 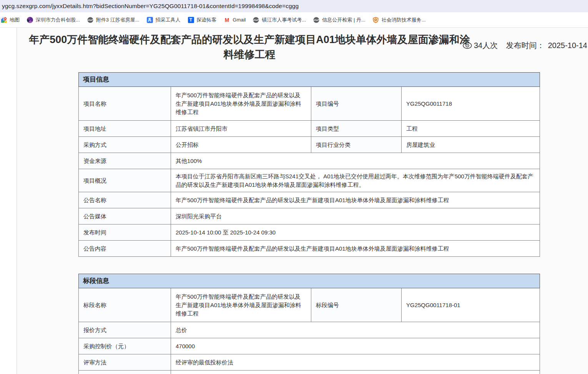 I want to click on cell-value: 其他100%, so click(x=355, y=161).